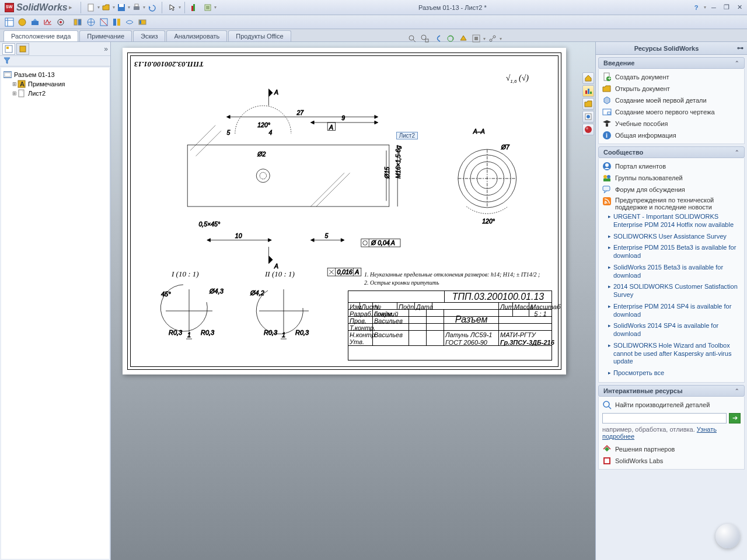 The height and width of the screenshot is (560, 747). I want to click on taskpane-explorer-icon, so click(588, 117).